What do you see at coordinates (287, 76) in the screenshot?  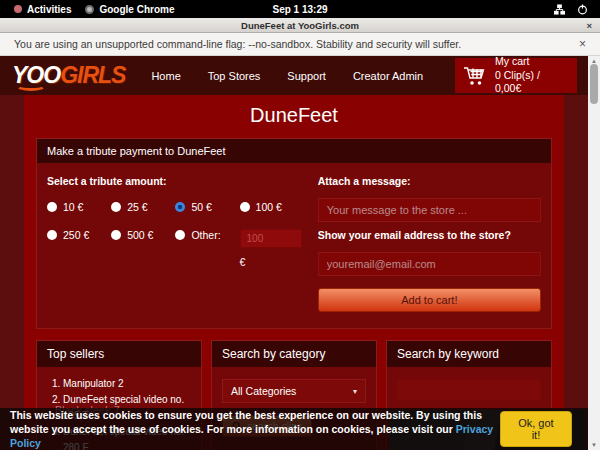 I see `main-nav: Home Top Stores Support Creator Admin` at bounding box center [287, 76].